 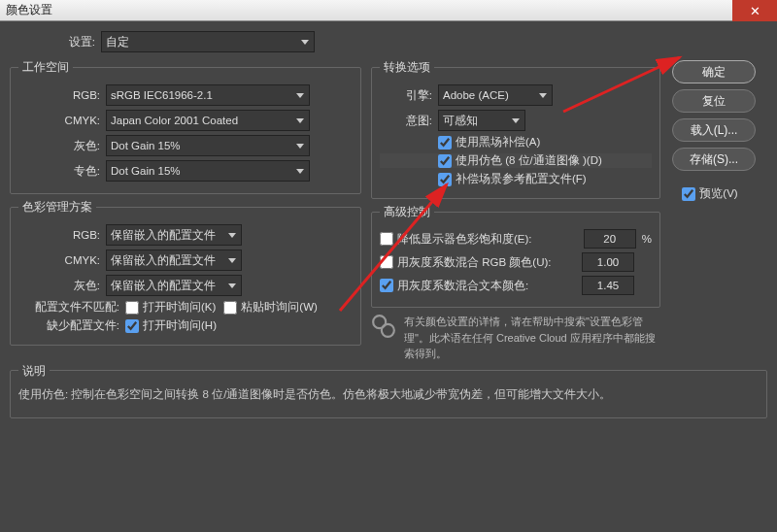 What do you see at coordinates (406, 95) in the screenshot?
I see `engine-label: 引擎:` at bounding box center [406, 95].